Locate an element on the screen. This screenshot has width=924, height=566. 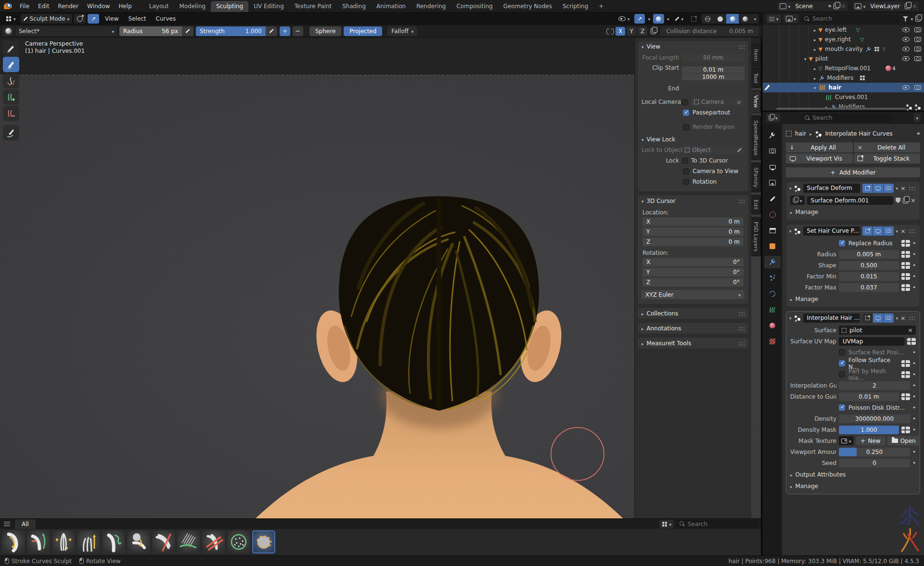
modifier-header: Interpolate Hair ... is located at coordinates (853, 318).